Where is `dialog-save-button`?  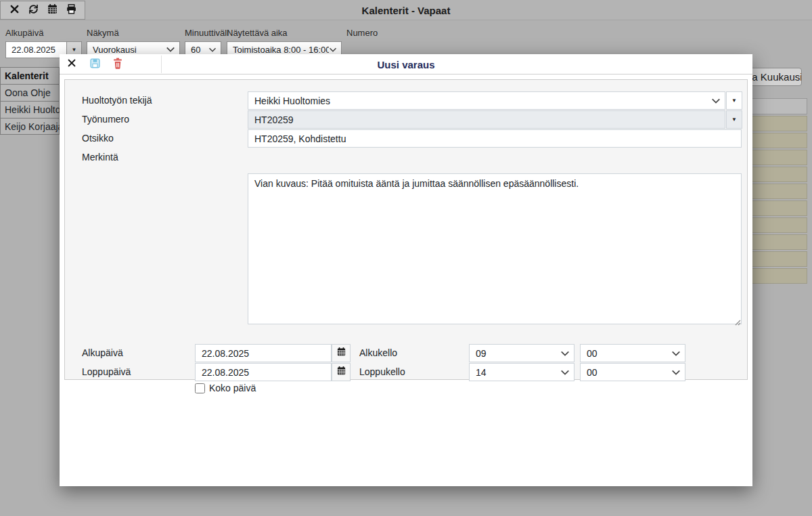 dialog-save-button is located at coordinates (95, 64).